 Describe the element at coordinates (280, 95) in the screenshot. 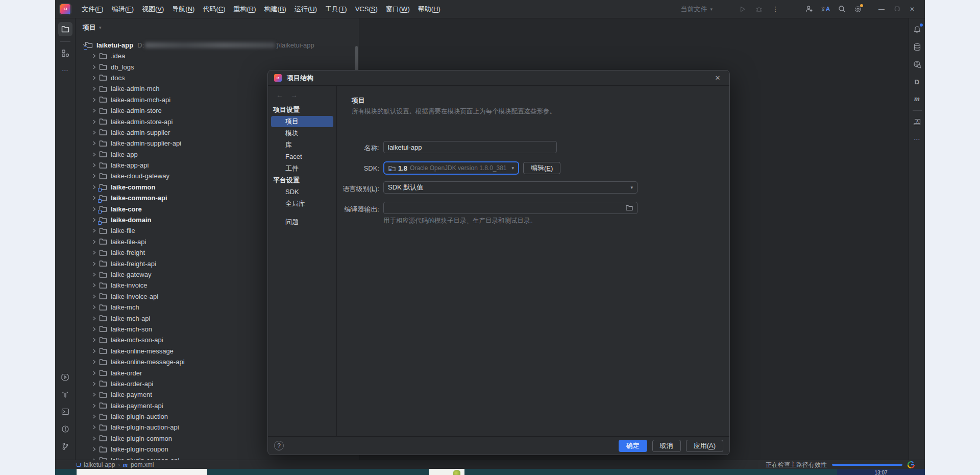

I see `back-arrow-icon: ←` at that location.